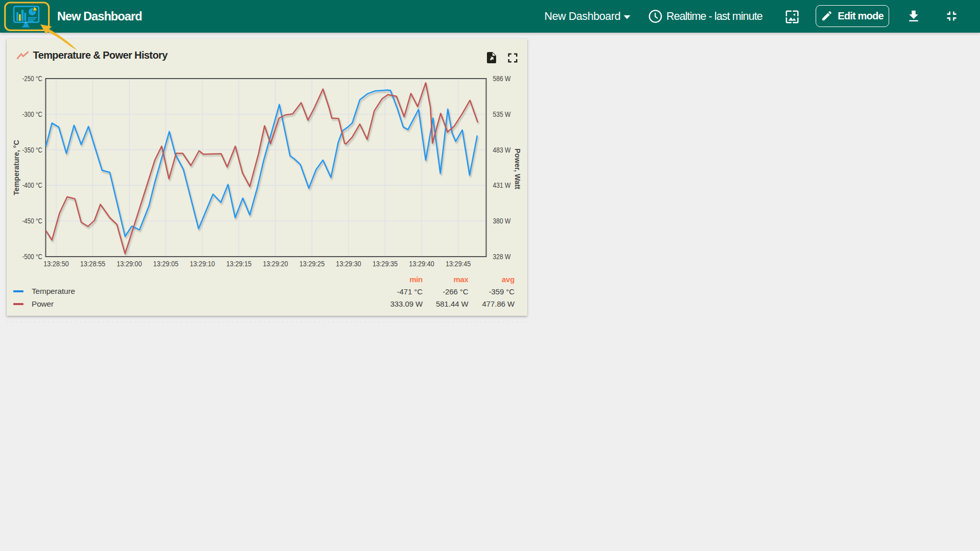 The image size is (980, 551). What do you see at coordinates (349, 263) in the screenshot?
I see `svg-text: 13:29:30` at bounding box center [349, 263].